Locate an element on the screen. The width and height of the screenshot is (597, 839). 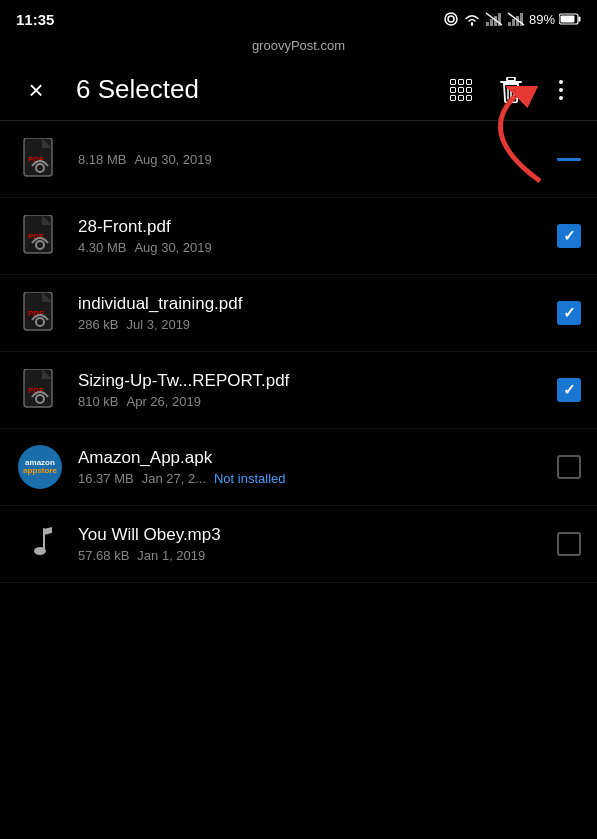
battery-icon is located at coordinates (570, 19).